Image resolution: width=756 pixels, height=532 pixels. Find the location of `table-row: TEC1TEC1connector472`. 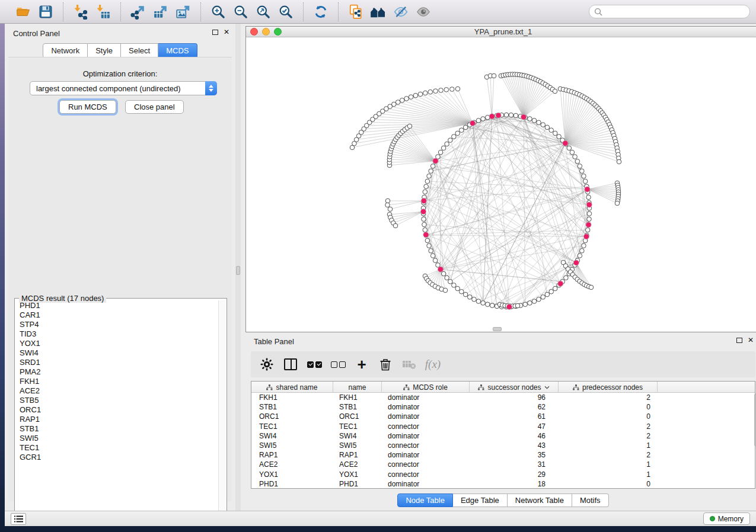

table-row: TEC1TEC1connector472 is located at coordinates (503, 427).